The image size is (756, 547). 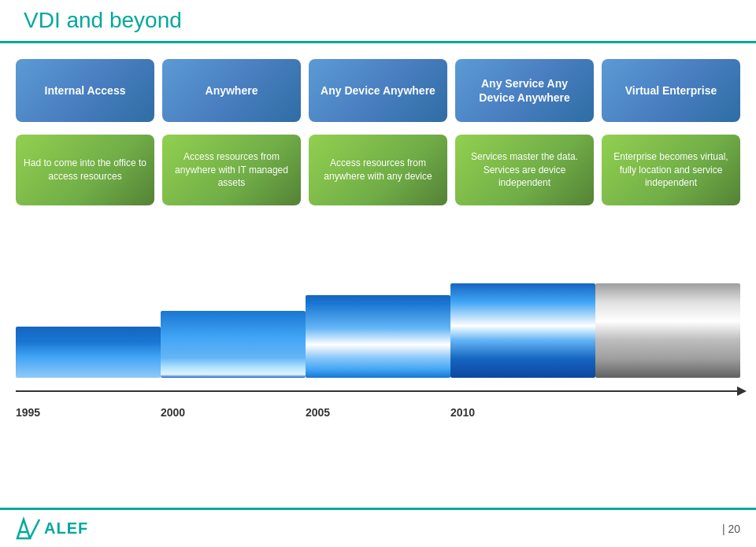 What do you see at coordinates (378, 22) in the screenshot?
I see `header-bar: VDI and beyond` at bounding box center [378, 22].